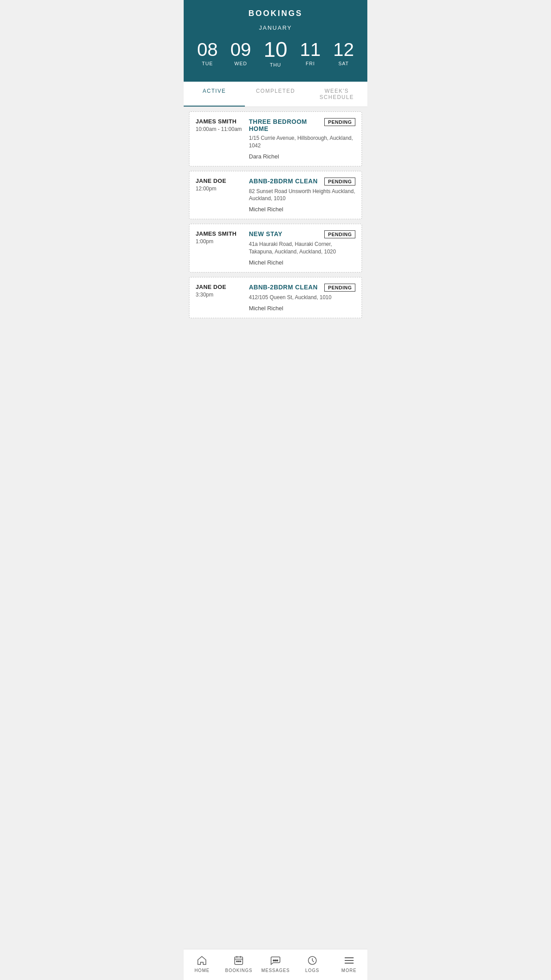  What do you see at coordinates (343, 53) in the screenshot?
I see `date-item-12: 12SAT` at bounding box center [343, 53].